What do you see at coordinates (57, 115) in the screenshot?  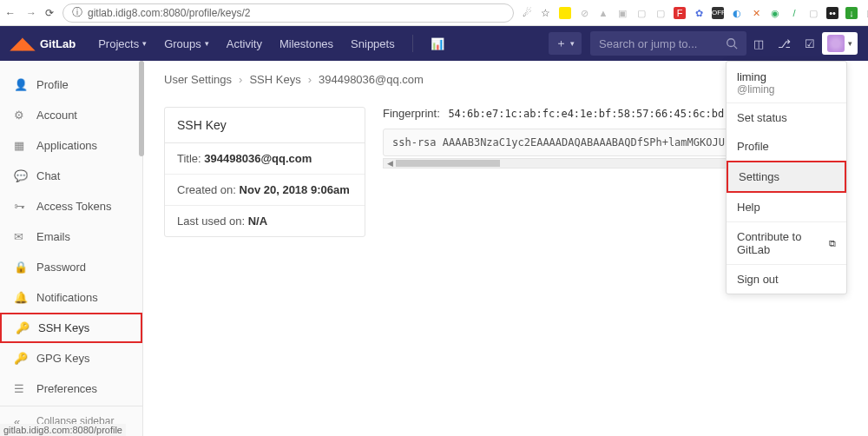 I see `sidebar-item-label: Account` at bounding box center [57, 115].